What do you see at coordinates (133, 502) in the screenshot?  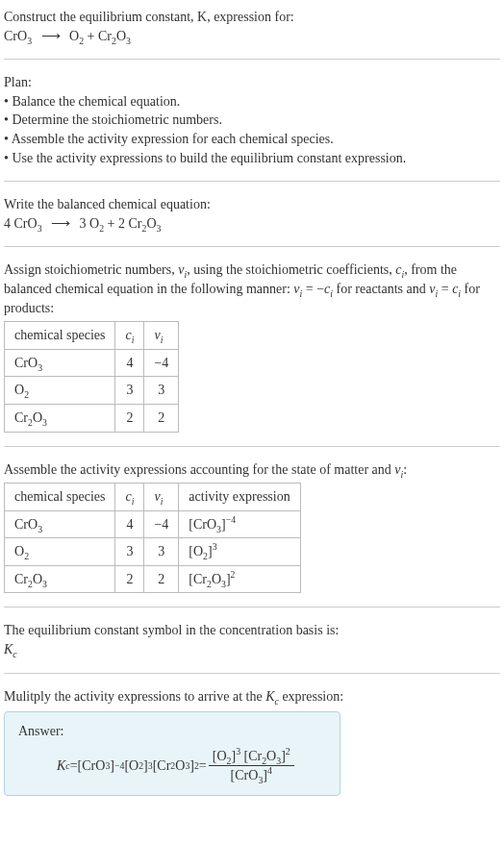 I see `ci-sub: i` at bounding box center [133, 502].